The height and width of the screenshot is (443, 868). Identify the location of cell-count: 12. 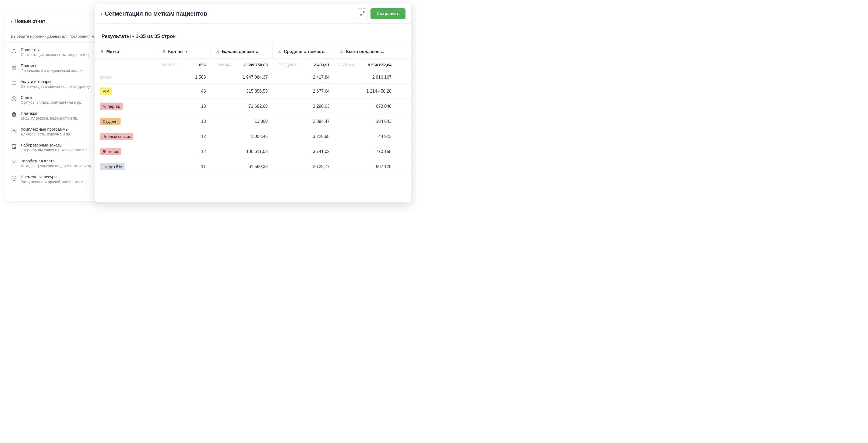
(184, 152).